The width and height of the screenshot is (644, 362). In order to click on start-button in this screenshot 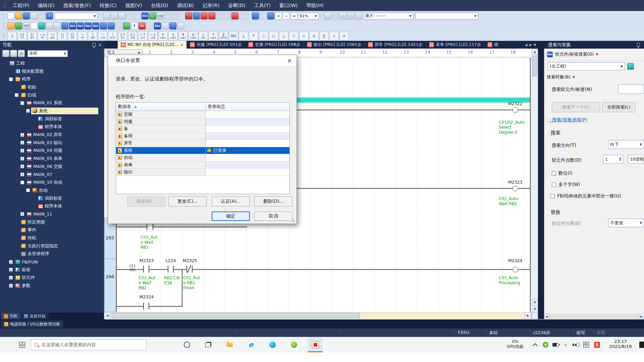, I will do `click(22, 345)`.